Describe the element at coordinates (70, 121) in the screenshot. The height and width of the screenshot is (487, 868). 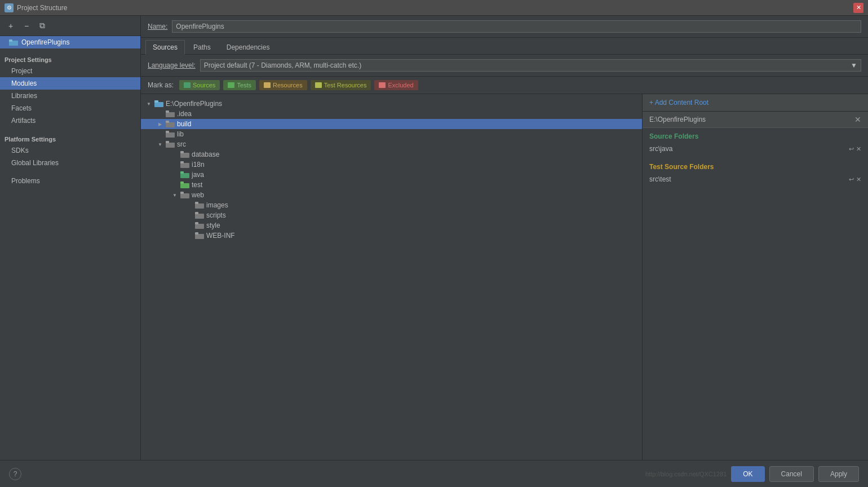
I see `sidebar-item-artifacts: Artifacts` at that location.